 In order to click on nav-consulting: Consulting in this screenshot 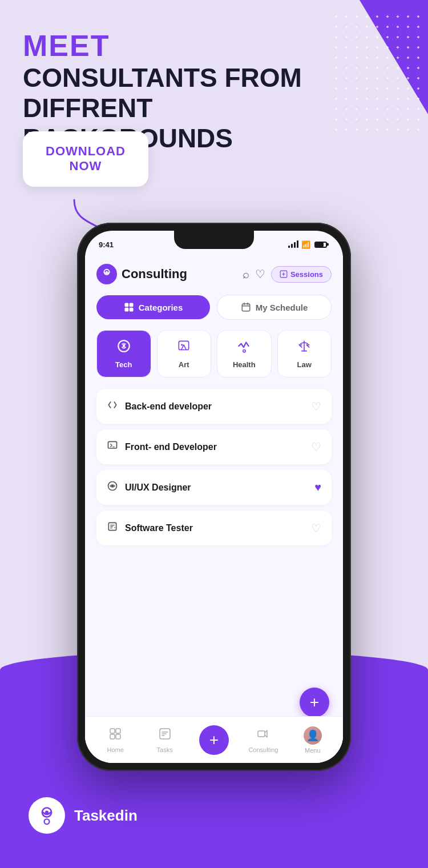, I will do `click(263, 740)`.